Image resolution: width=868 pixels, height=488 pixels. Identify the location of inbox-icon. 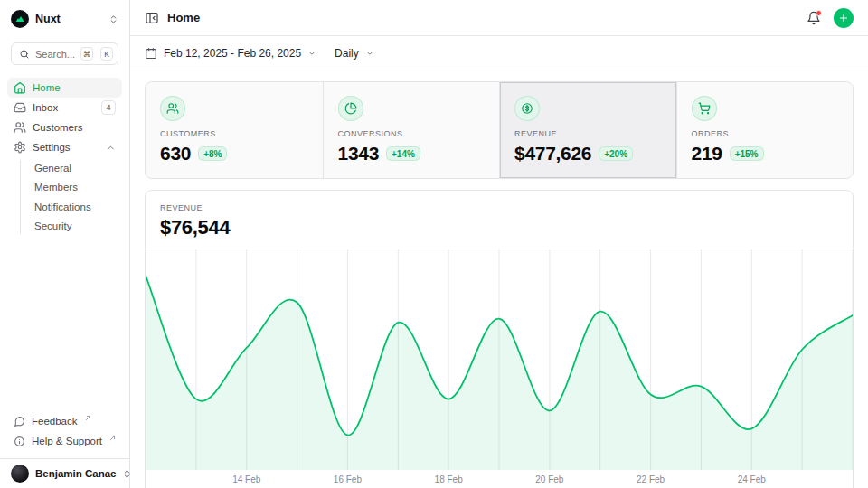
(20, 108).